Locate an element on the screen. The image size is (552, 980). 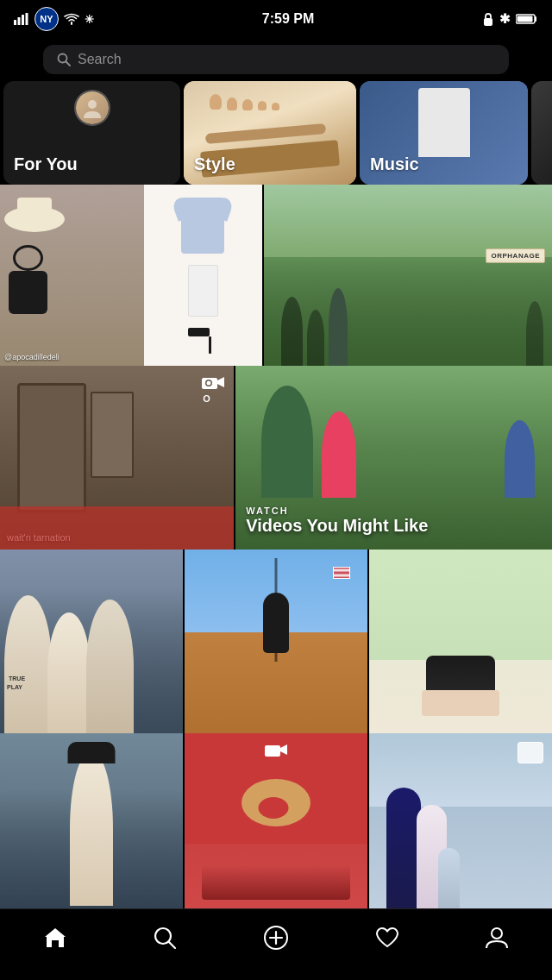
desert-photo-cell is located at coordinates (276, 642).